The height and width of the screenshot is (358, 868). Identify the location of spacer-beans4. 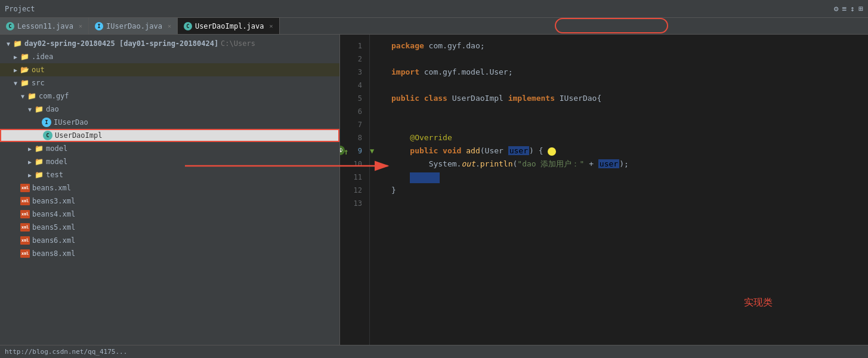
(16, 215).